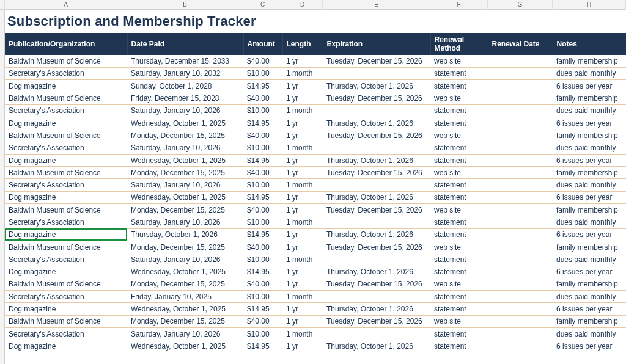  Describe the element at coordinates (66, 297) in the screenshot. I see `cell-org: Secretary's Association` at that location.